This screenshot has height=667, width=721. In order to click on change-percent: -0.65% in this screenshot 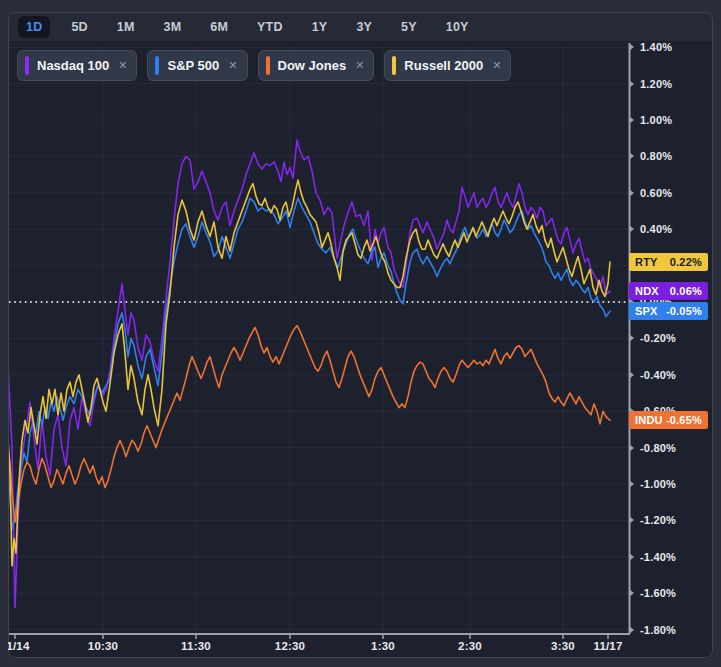, I will do `click(684, 420)`.